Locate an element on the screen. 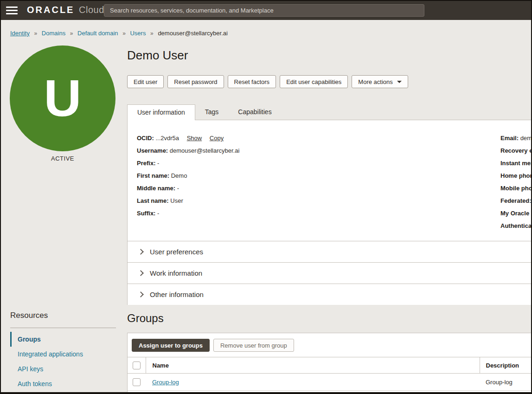 The image size is (532, 394). field-label: Instant mes is located at coordinates (516, 163).